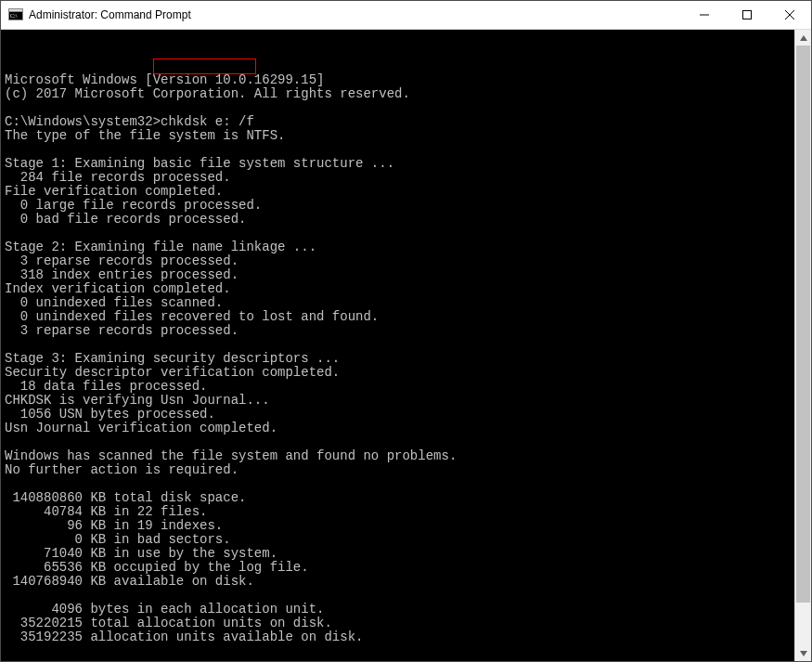 The height and width of the screenshot is (662, 812). I want to click on terminal-line: 1056 USN bytes processed., so click(399, 414).